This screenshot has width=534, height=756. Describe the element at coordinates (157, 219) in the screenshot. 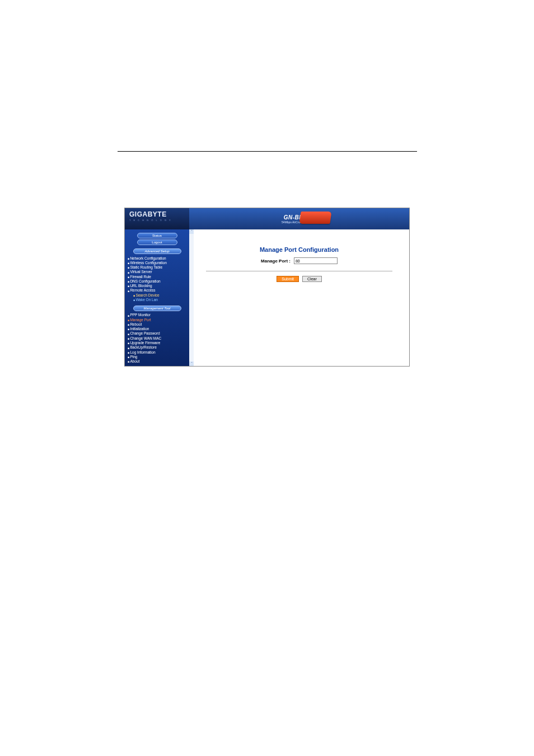

I see `brand-logo-area: GIGABYTE T E C H N O L O G Y` at that location.